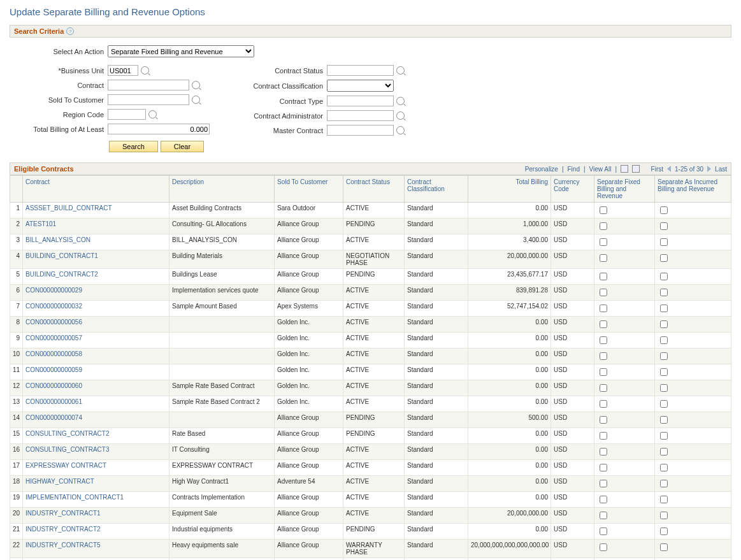 Image resolution: width=741 pixels, height=560 pixels. What do you see at coordinates (66, 465) in the screenshot?
I see `contract-link: EXPRESSWAY CONTRACT` at bounding box center [66, 465].